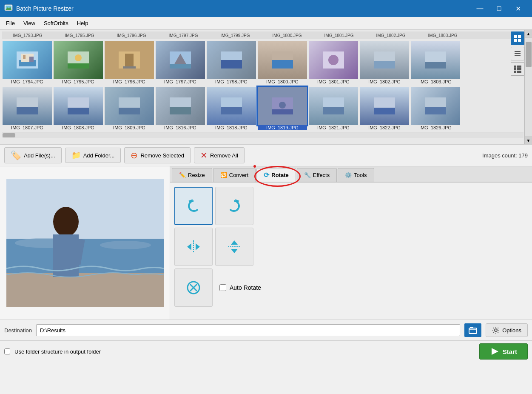 The width and height of the screenshot is (532, 394). Describe the element at coordinates (193, 247) in the screenshot. I see `flip-horizontal-button` at that location.